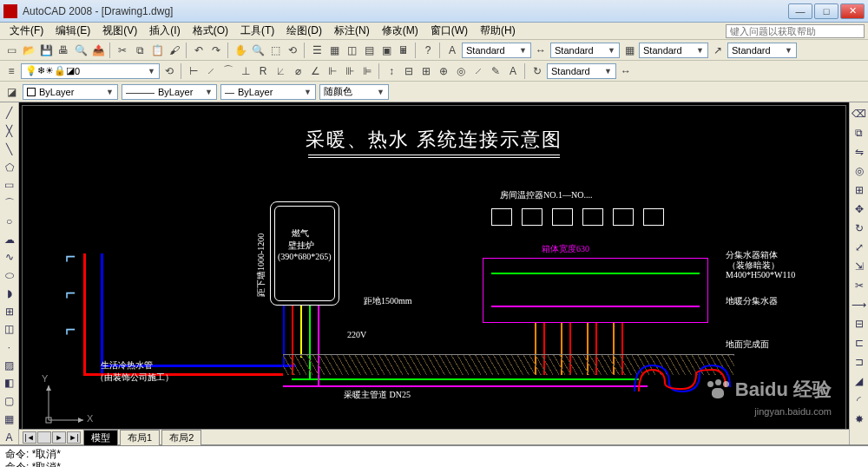  What do you see at coordinates (859, 247) in the screenshot?
I see `scale-icon: ⤢` at bounding box center [859, 247].